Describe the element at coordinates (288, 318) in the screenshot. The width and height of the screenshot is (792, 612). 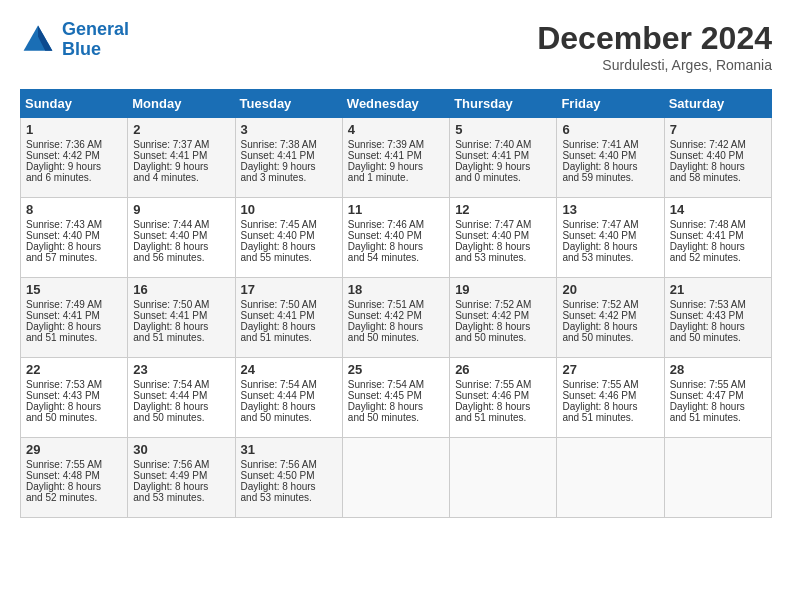
I see `calendar-cell: 17Sunrise: 7:50 AMSunset: 4:41 PMDayligh…` at that location.